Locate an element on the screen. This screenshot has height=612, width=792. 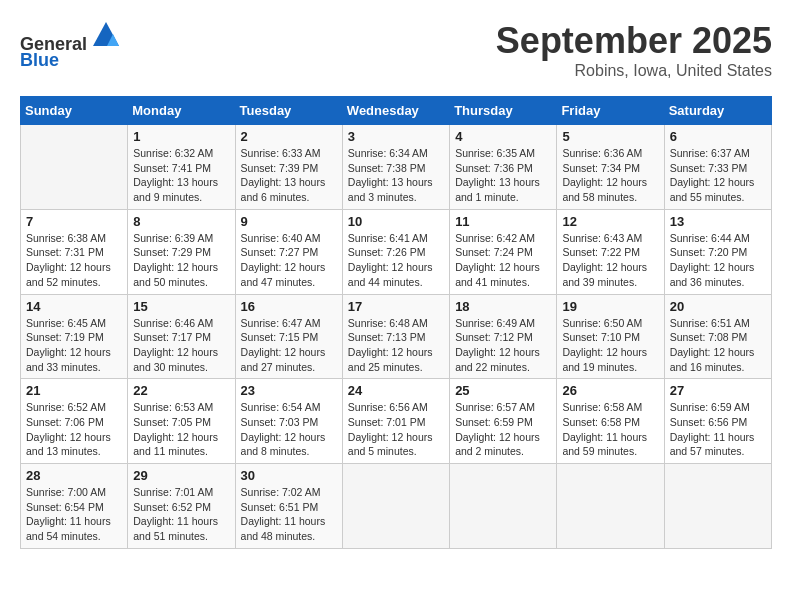
calendar-cell: 16Sunrise: 6:47 AM Sunset: 7:15 PM Dayli… is located at coordinates (288, 336).